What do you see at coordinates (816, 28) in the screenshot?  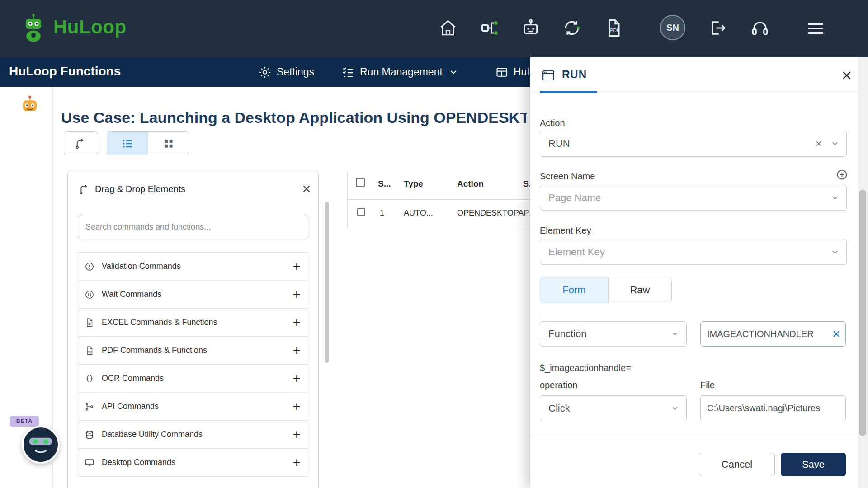 I see `hamburger-menu-icon` at bounding box center [816, 28].